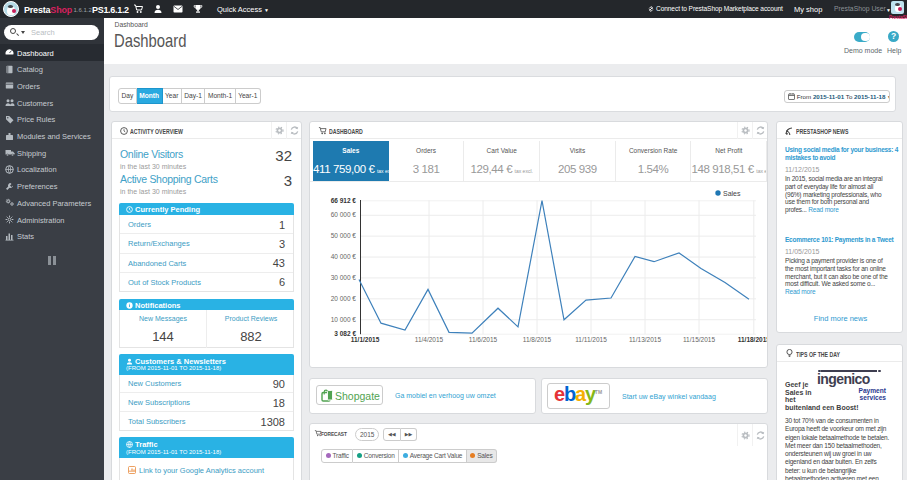  What do you see at coordinates (732, 194) in the screenshot?
I see `svg-text: Sales` at bounding box center [732, 194].